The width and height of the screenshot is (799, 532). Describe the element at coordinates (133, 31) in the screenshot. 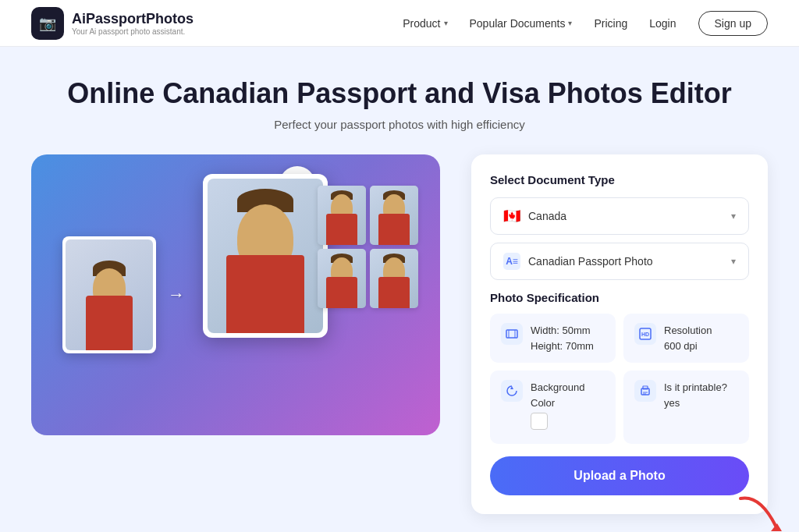

I see `logo-subtitle: Your Ai passport photo assistant.` at that location.